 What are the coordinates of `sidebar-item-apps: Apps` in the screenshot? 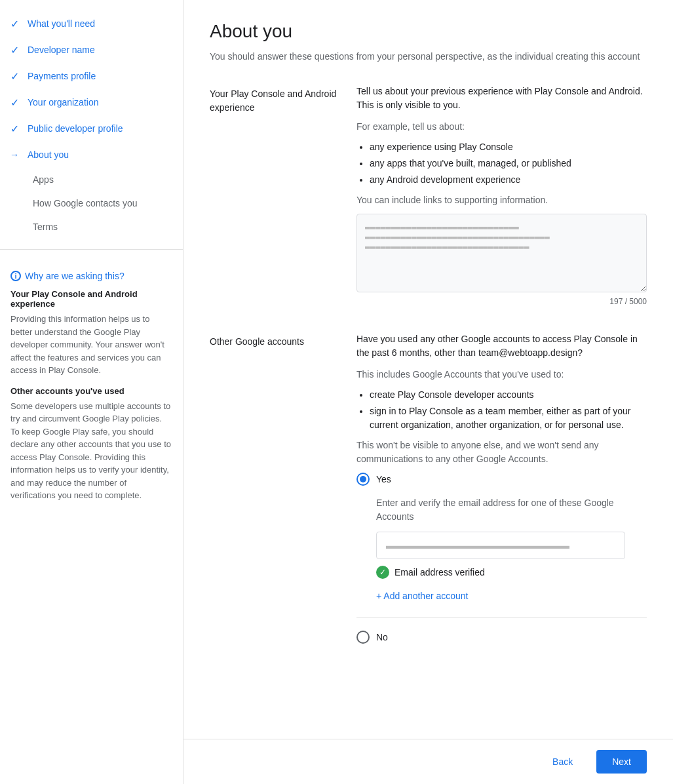 It's located at (92, 180).